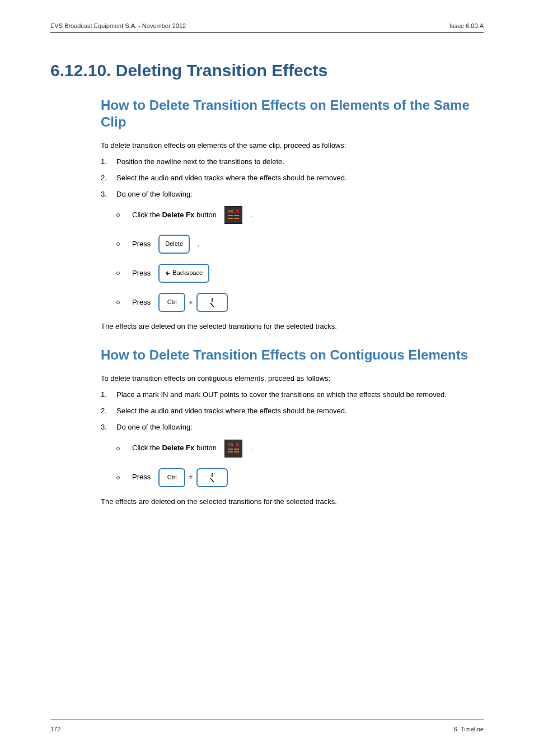 This screenshot has height=756, width=534. What do you see at coordinates (174, 244) in the screenshot?
I see `delete-key: Delete` at bounding box center [174, 244].